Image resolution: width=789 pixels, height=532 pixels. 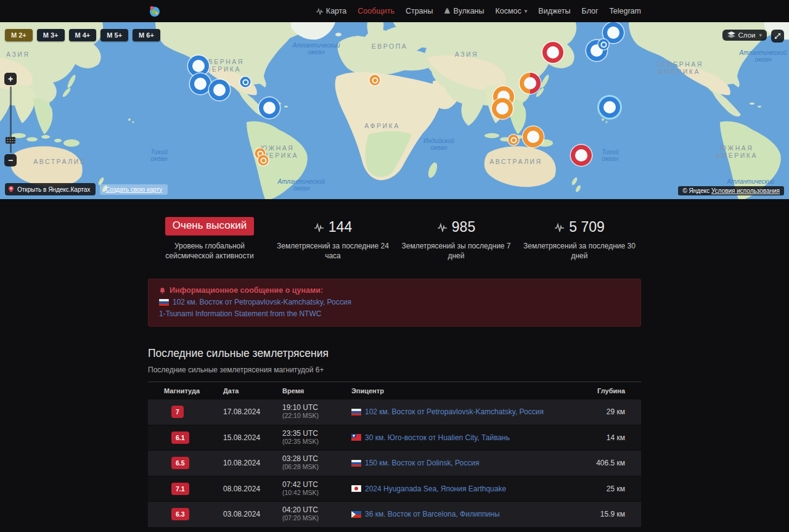 I want to click on time-msk: (07:20 MSK), so click(x=317, y=518).